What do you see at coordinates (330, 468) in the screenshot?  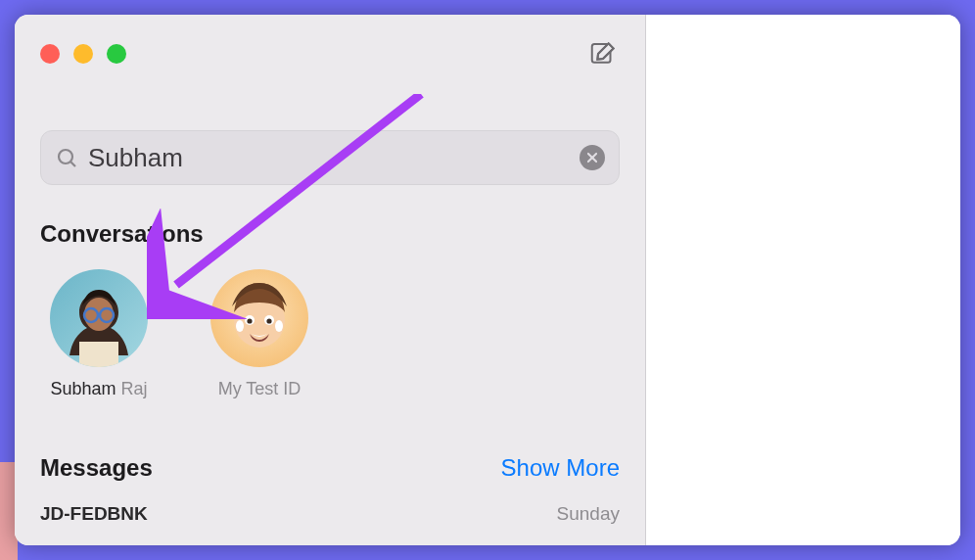 I see `messages-header: Messages Show More` at bounding box center [330, 468].